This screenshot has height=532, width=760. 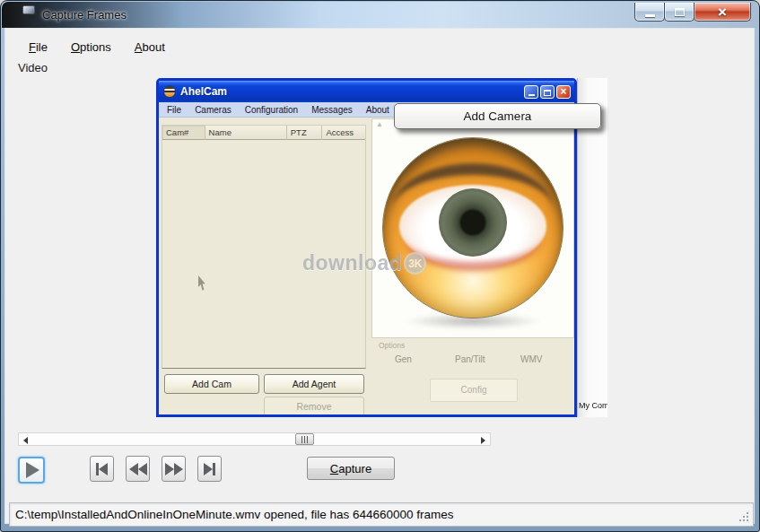 I want to click on track-right-arrow-icon, so click(x=483, y=440).